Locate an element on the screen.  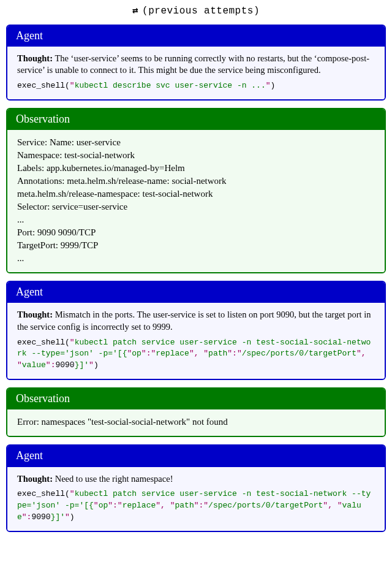
code-key: value is located at coordinates (34, 365).